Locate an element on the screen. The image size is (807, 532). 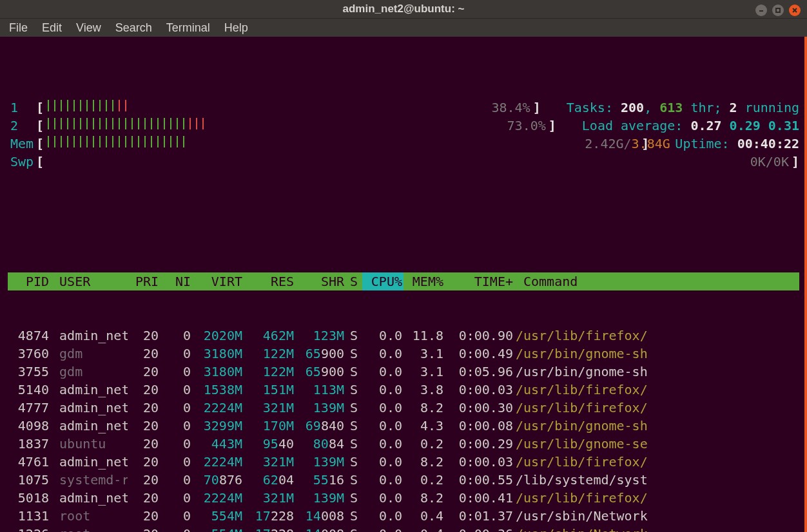
hdr-s: S is located at coordinates (354, 281).